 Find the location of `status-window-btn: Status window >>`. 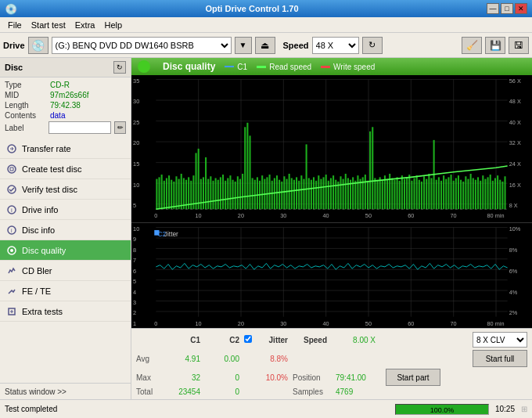

status-window-btn: Status window >> is located at coordinates (36, 391).